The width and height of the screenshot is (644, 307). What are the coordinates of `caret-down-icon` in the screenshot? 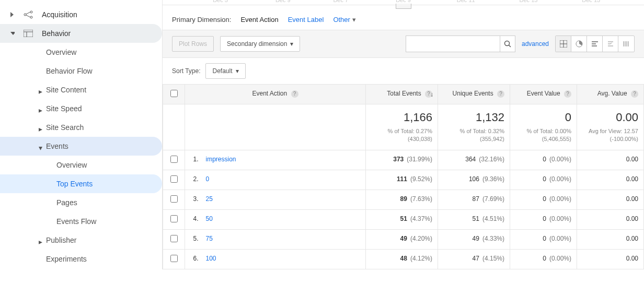 It's located at (13, 33).